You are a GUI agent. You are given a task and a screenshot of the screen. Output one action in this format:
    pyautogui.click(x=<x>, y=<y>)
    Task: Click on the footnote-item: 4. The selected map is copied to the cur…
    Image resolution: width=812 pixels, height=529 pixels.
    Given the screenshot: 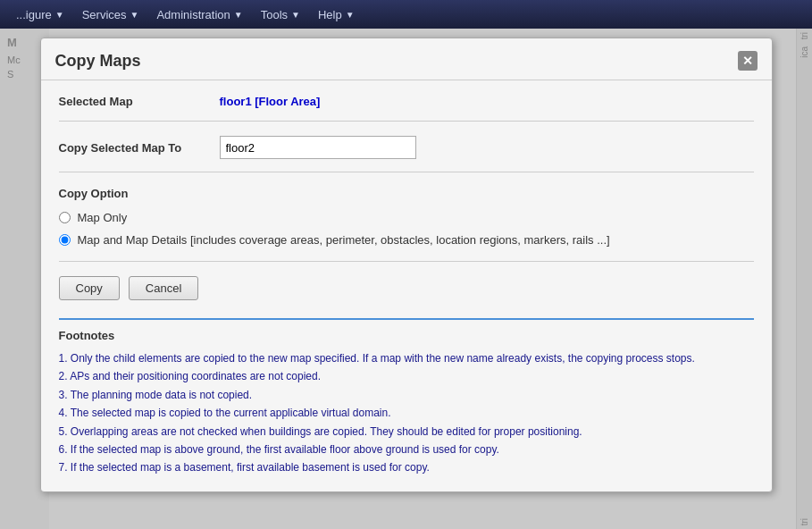 What is the action you would take?
    pyautogui.click(x=406, y=413)
    